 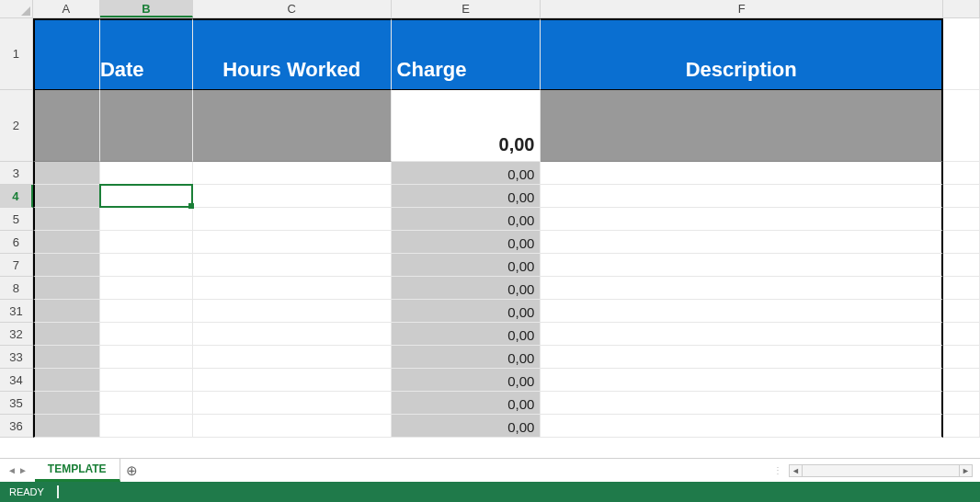 What do you see at coordinates (147, 427) in the screenshot?
I see `cell-B36` at bounding box center [147, 427].